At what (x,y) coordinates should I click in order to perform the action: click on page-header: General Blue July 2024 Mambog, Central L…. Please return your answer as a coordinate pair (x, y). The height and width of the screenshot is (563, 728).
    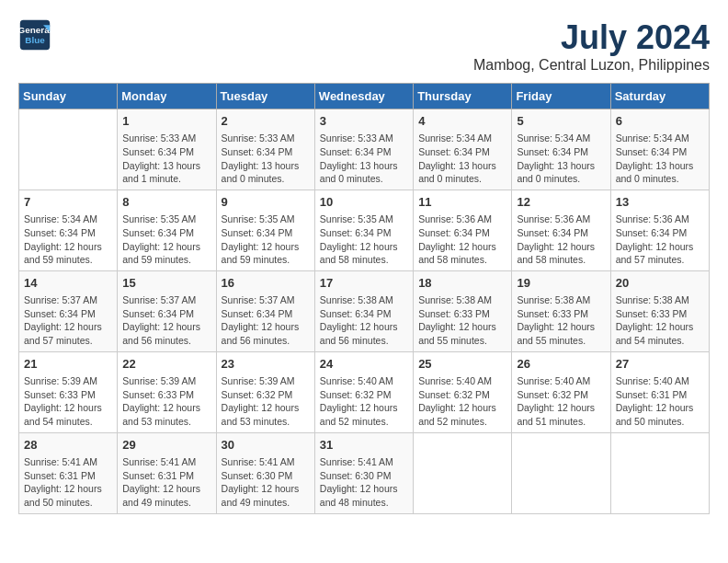
    Looking at the image, I should click on (364, 46).